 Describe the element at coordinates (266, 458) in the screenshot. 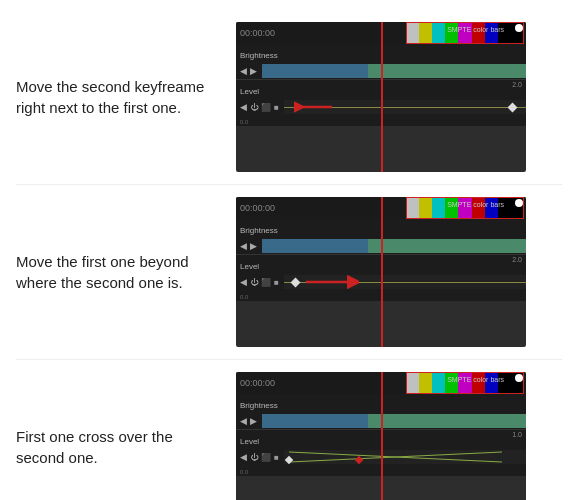

I see `level-trash-3: ⬛` at that location.